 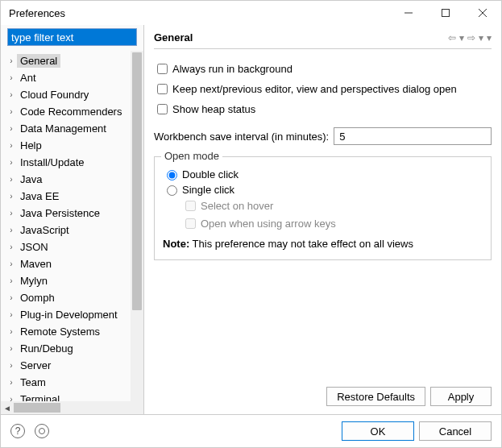 What do you see at coordinates (74, 247) in the screenshot?
I see `tree-item: ›JSON` at bounding box center [74, 247].